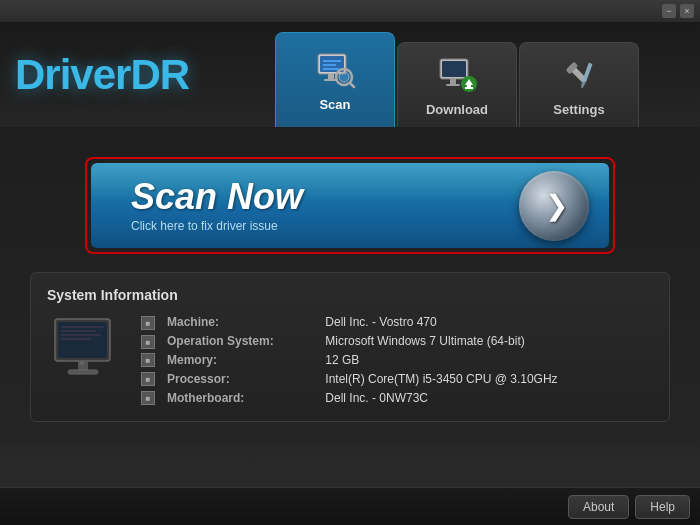 The image size is (700, 525). I want to click on sys-info-row: ■ Processor: Intel(R) Core(TM) i5-3450 C…, so click(395, 378).